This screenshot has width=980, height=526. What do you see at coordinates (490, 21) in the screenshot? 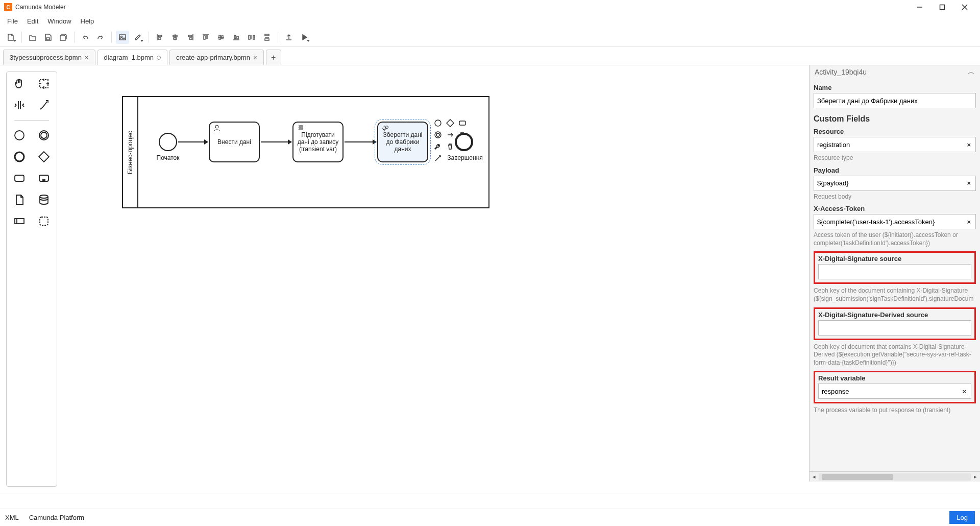
I see `menubar: File Edit Window Help` at bounding box center [490, 21].